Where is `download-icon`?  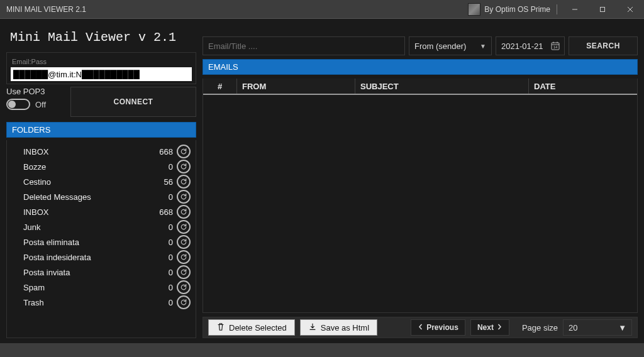 download-icon is located at coordinates (313, 328).